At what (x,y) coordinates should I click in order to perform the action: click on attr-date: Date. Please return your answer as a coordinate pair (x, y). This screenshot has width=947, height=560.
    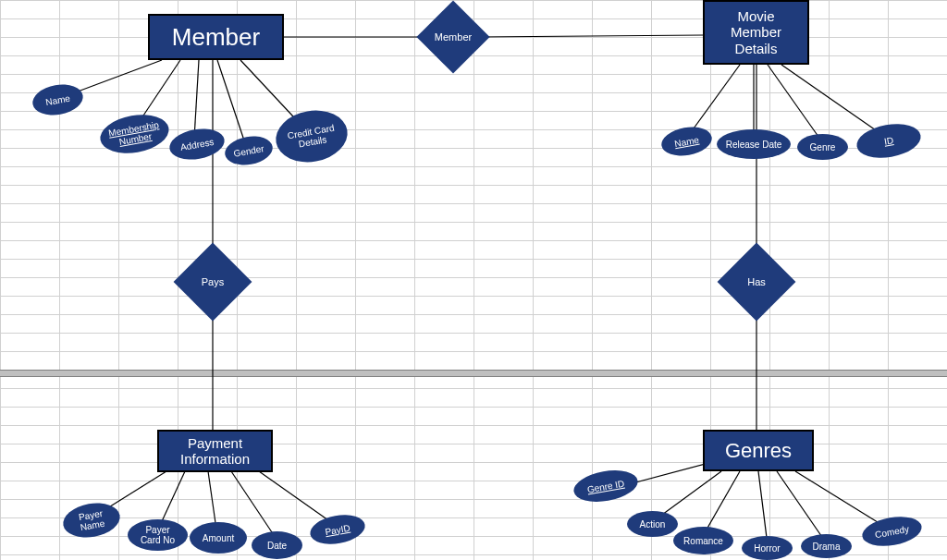
    Looking at the image, I should click on (277, 545).